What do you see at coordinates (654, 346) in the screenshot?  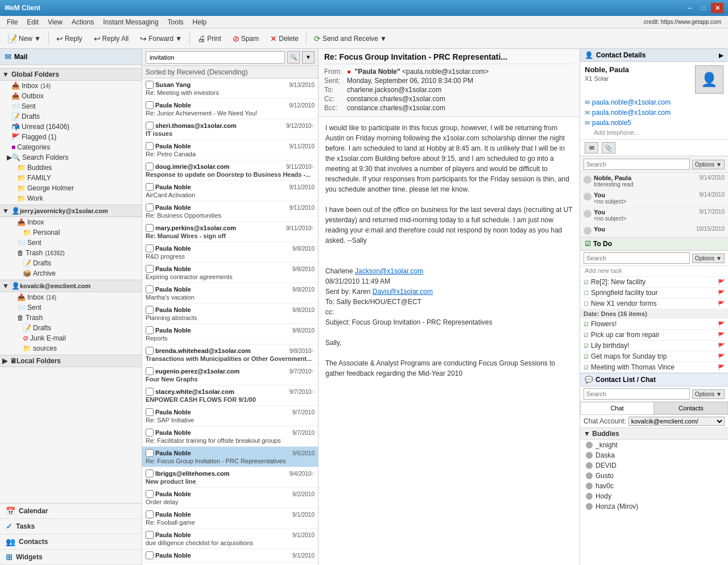 I see `todo-date-item-3: ☑ Lily birthday! 🚩` at bounding box center [654, 346].